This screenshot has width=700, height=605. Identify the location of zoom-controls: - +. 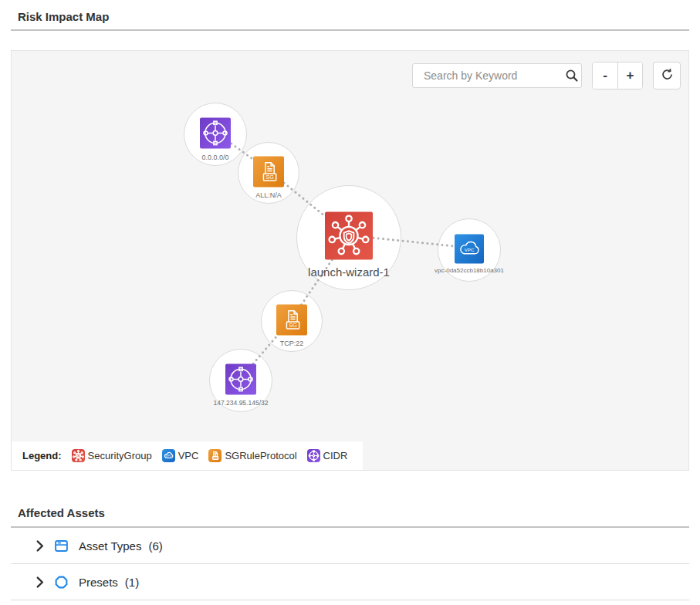
(617, 76).